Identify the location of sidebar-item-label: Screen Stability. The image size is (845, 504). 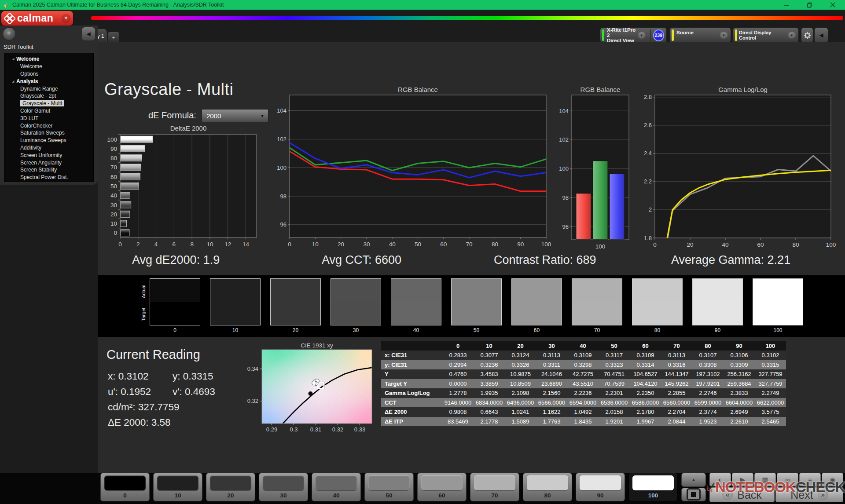
(39, 170).